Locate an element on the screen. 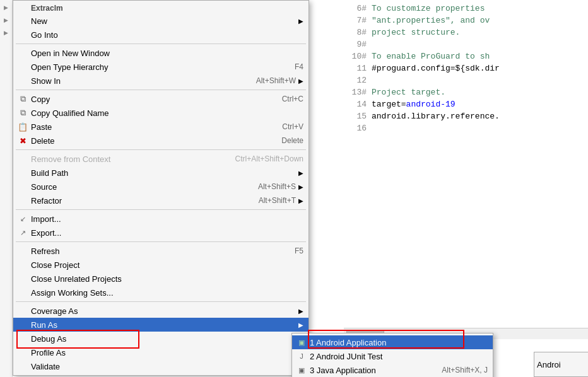 The width and height of the screenshot is (588, 377). menu-item-export: ↗ Export... is located at coordinates (161, 233).